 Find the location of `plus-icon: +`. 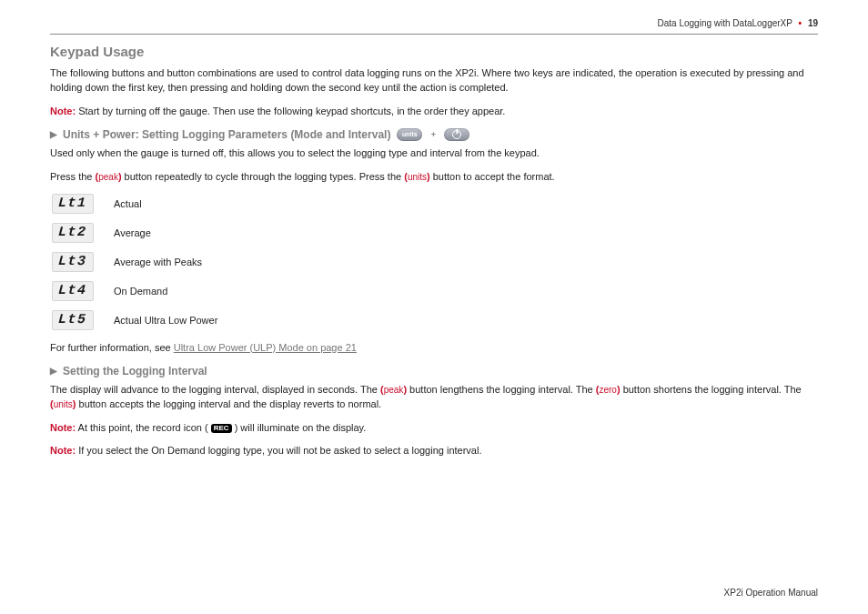

plus-icon: + is located at coordinates (433, 135).